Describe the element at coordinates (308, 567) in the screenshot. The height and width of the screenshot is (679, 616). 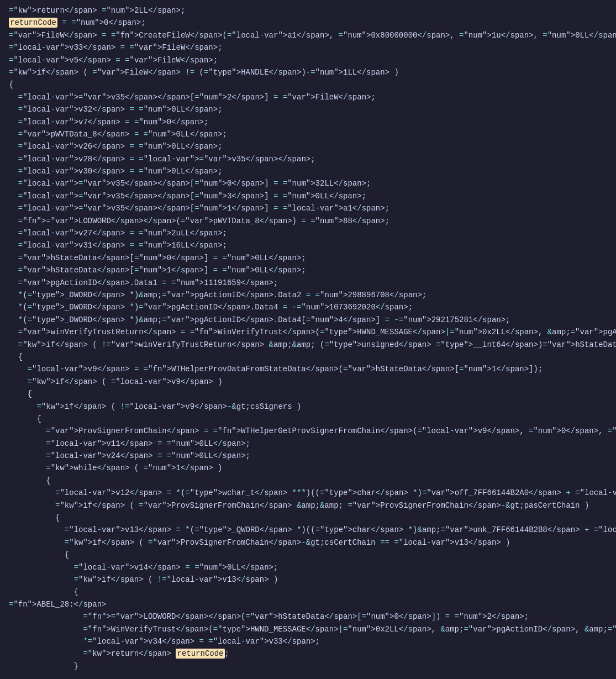
I see `code-line: ="local-var">v14</span> = ="num">0LL</sp…` at that location.